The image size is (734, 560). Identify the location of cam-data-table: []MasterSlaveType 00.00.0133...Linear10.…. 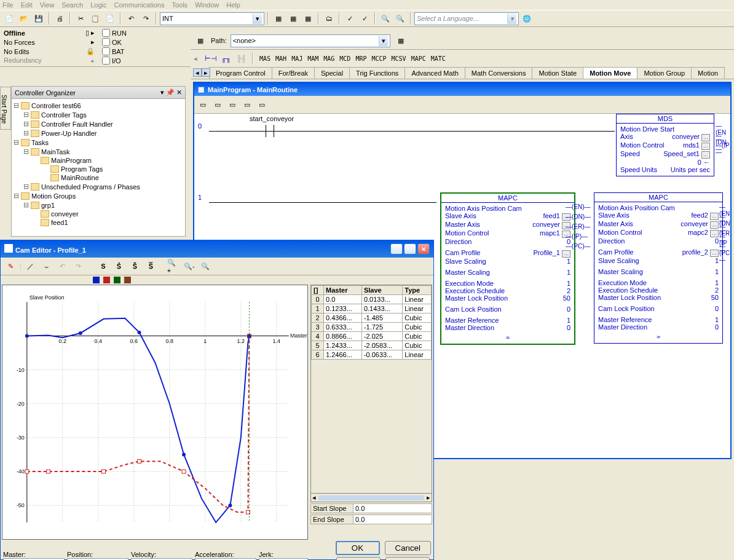
(371, 322).